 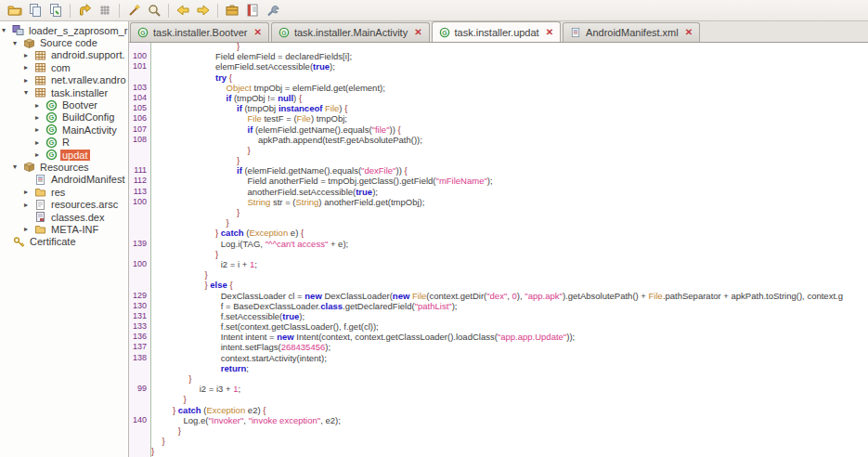 I want to click on code-line: 108apkPath.append(testF.getAbsolutePath(…, so click(x=499, y=139).